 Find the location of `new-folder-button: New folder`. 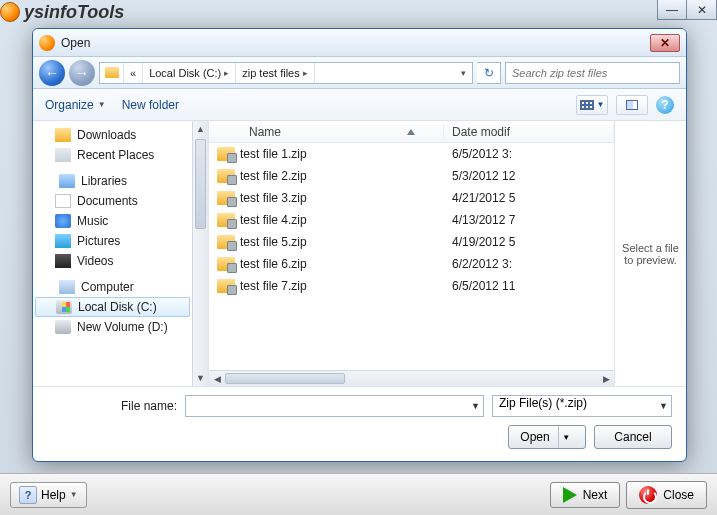

new-folder-button: New folder is located at coordinates (150, 105).